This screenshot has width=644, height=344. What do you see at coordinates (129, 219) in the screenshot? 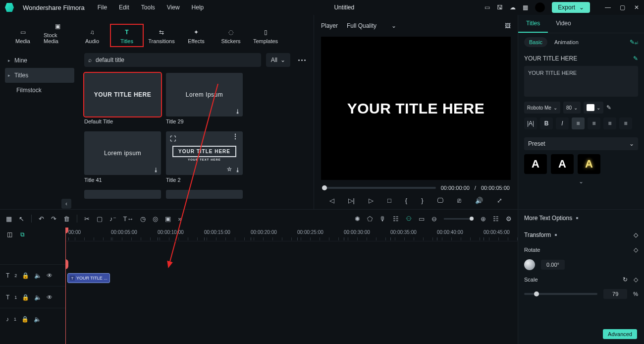
I see `text-tool: T↔` at bounding box center [129, 219].